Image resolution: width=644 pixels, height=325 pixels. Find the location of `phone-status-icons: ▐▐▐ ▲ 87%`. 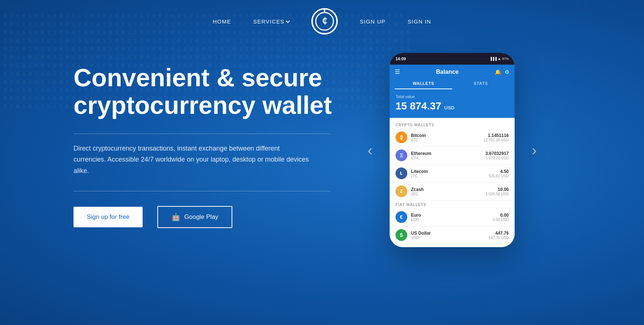

phone-status-icons: ▐▐▐ ▲ 87% is located at coordinates (499, 59).